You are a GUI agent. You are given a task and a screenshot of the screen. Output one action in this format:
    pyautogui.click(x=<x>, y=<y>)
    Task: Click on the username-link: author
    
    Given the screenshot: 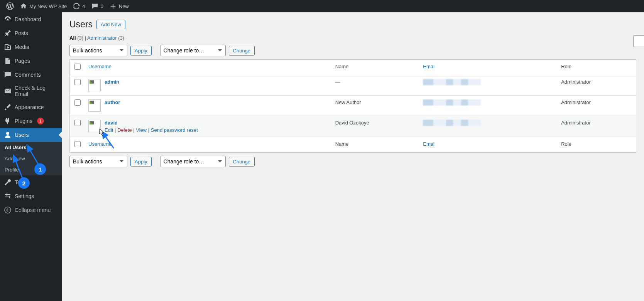 What is the action you would take?
    pyautogui.click(x=112, y=103)
    